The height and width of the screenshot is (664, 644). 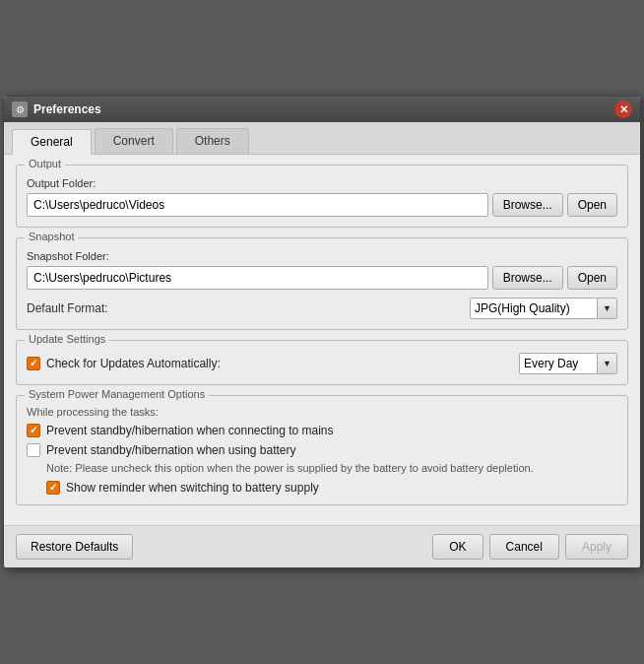 What do you see at coordinates (213, 141) in the screenshot?
I see `tab-others: Others` at bounding box center [213, 141].